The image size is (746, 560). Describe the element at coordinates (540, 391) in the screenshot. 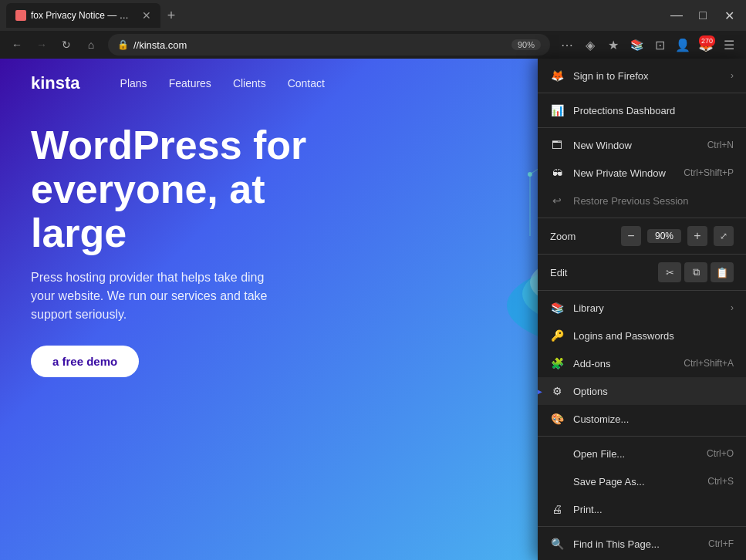

I see `options-arrow-indicator: ▶` at that location.